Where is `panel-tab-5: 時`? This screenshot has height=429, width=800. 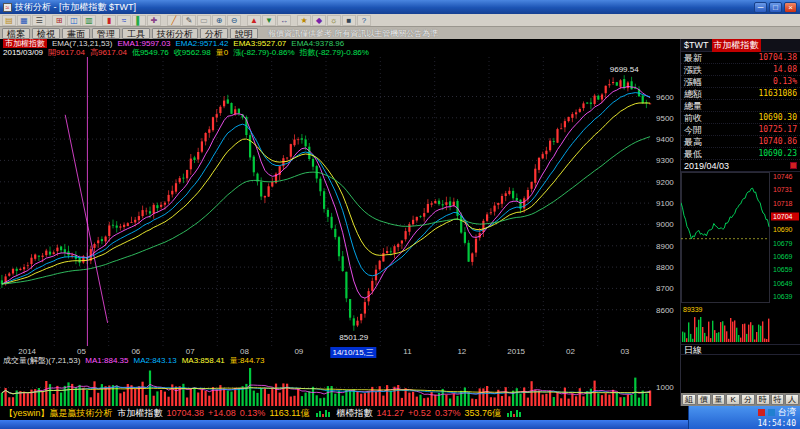
panel-tab-5: 時 is located at coordinates (763, 400).